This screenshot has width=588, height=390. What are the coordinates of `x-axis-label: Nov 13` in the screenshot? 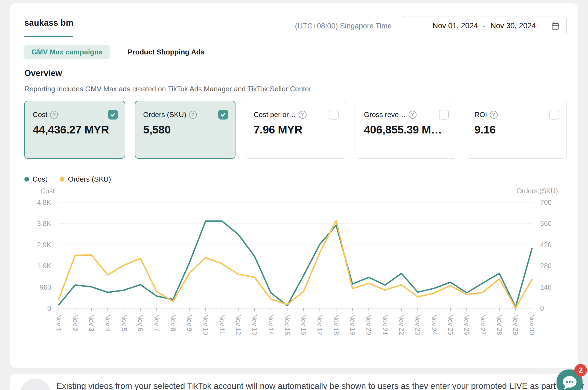 It's located at (255, 325).